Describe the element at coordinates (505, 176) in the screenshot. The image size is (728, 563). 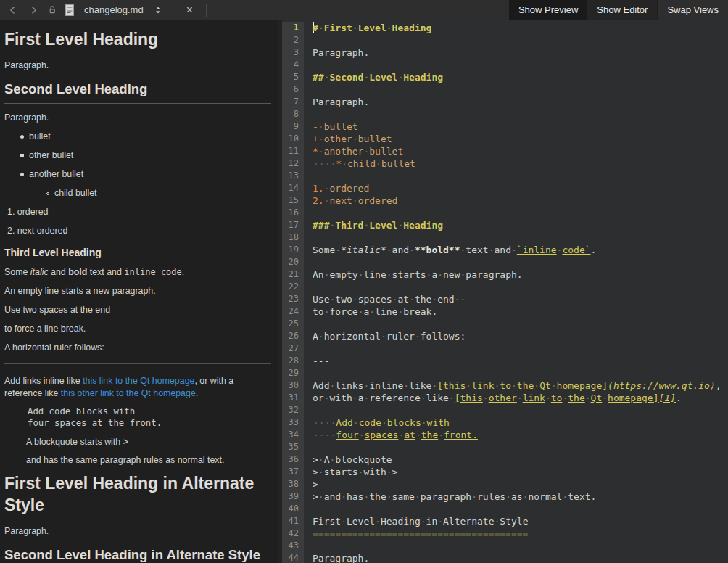
I see `editor-line: 13` at that location.